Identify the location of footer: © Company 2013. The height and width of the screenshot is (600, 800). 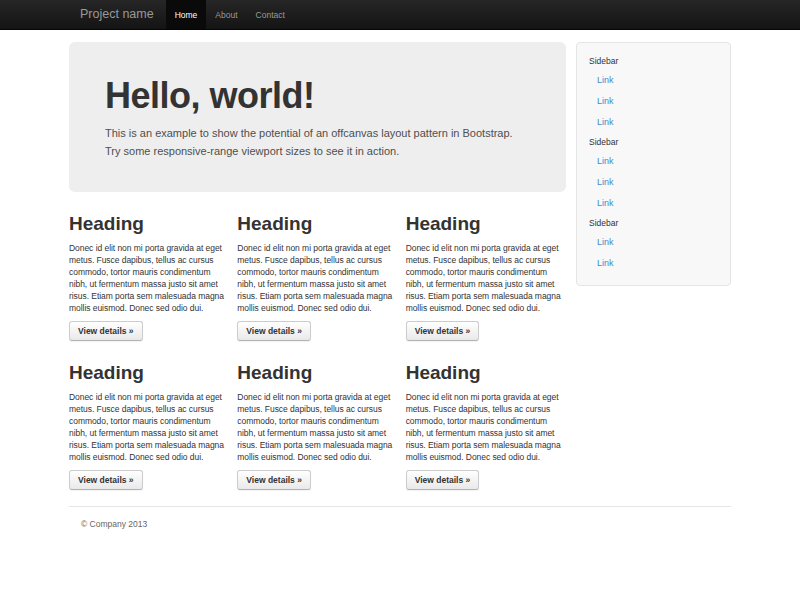
(400, 518).